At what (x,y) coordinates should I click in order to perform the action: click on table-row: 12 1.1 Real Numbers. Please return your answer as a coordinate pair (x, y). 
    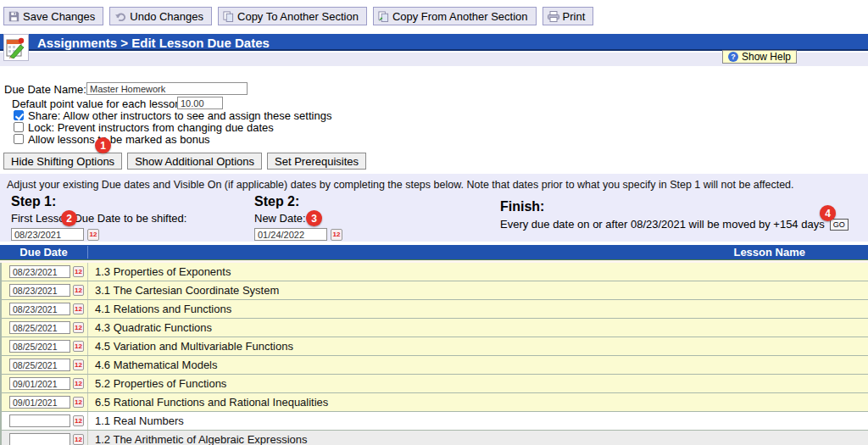
    Looking at the image, I should click on (434, 421).